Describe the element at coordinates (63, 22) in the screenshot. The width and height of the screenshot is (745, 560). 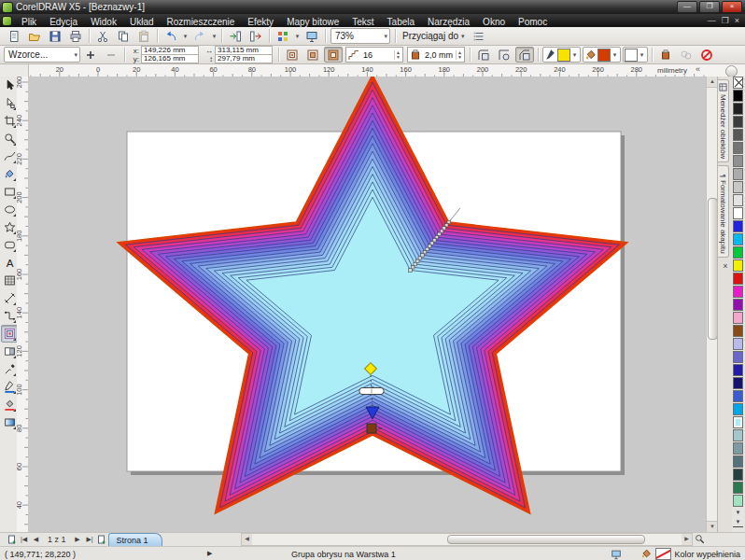
I see `menu-item-1: Edycja` at that location.